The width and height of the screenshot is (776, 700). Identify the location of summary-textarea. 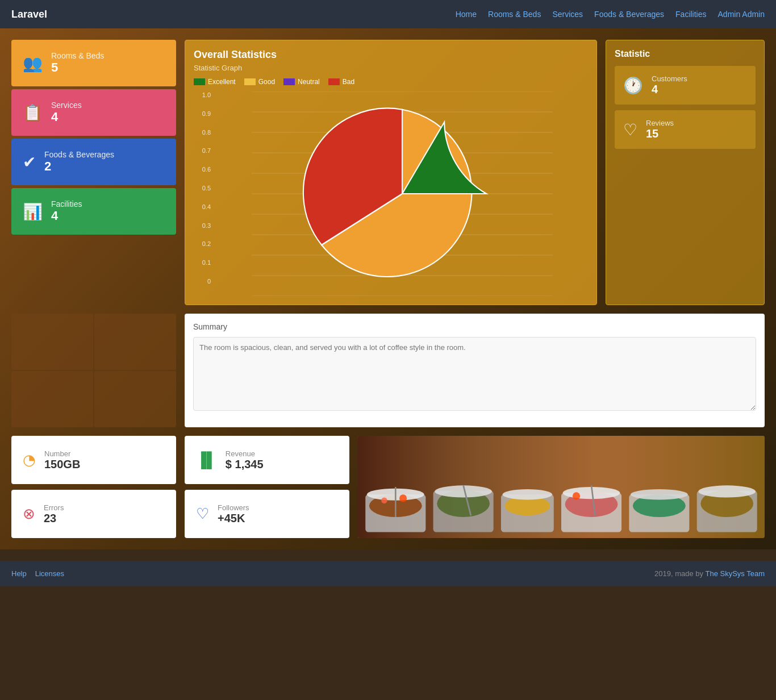
(475, 374).